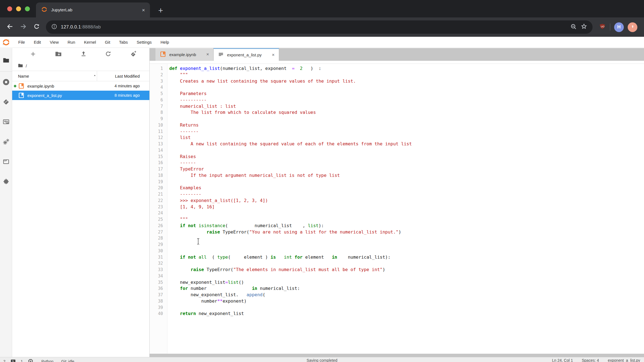 This screenshot has height=362, width=644. What do you see at coordinates (54, 27) in the screenshot?
I see `site-info-icon` at bounding box center [54, 27].